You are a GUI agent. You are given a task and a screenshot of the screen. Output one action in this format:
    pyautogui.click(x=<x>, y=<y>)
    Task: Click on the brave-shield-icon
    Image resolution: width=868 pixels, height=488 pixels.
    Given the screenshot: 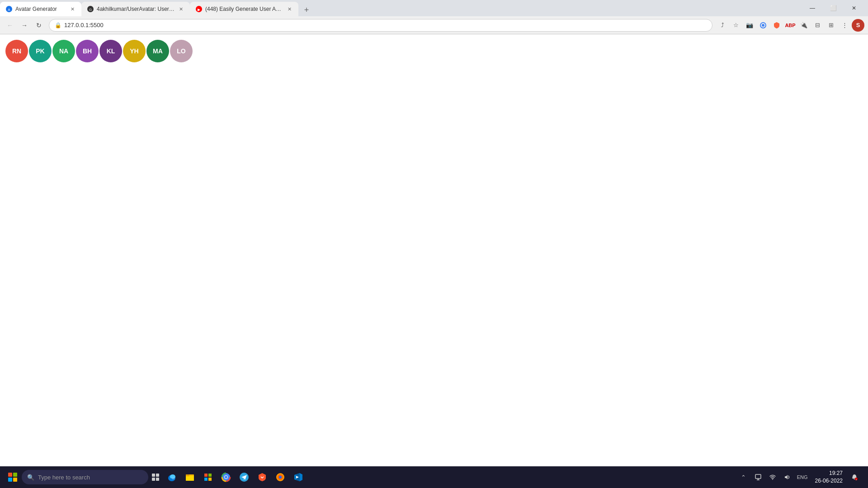 What is the action you would take?
    pyautogui.click(x=777, y=25)
    